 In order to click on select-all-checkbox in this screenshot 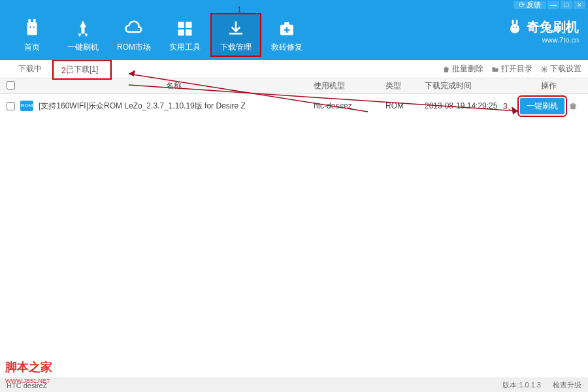, I will do `click(10, 85)`.